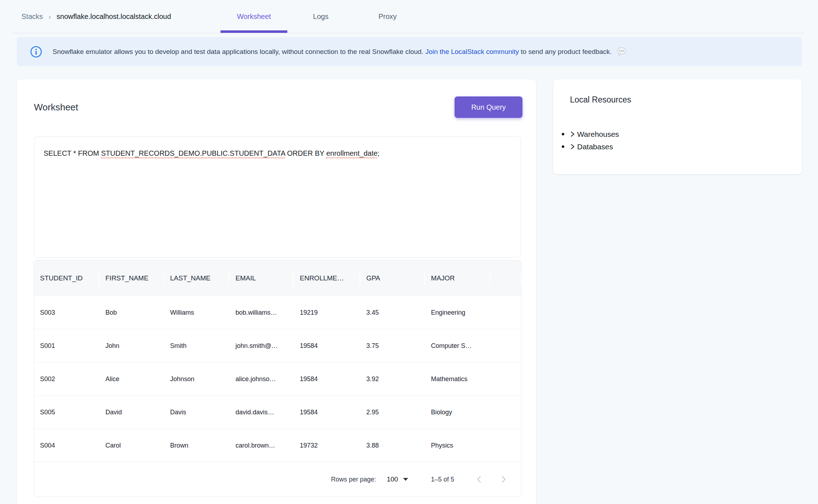 Image resolution: width=818 pixels, height=504 pixels. Describe the element at coordinates (132, 446) in the screenshot. I see `cell-first-name: Carol` at that location.